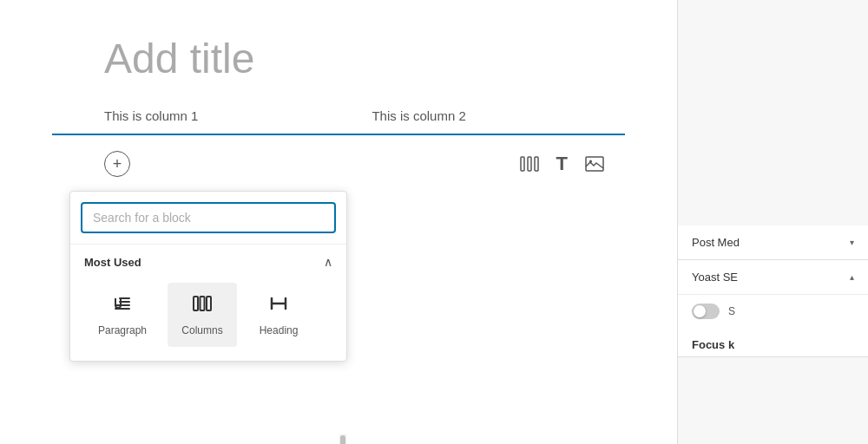 The height and width of the screenshot is (444, 868). Describe the element at coordinates (328, 262) in the screenshot. I see `most-used-toggle: ∧` at that location.